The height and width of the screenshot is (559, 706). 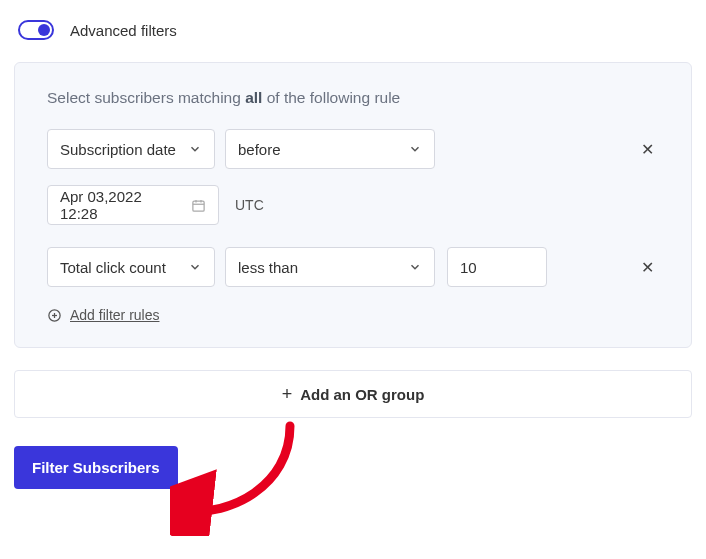 I want to click on toggle-knob, so click(x=44, y=30).